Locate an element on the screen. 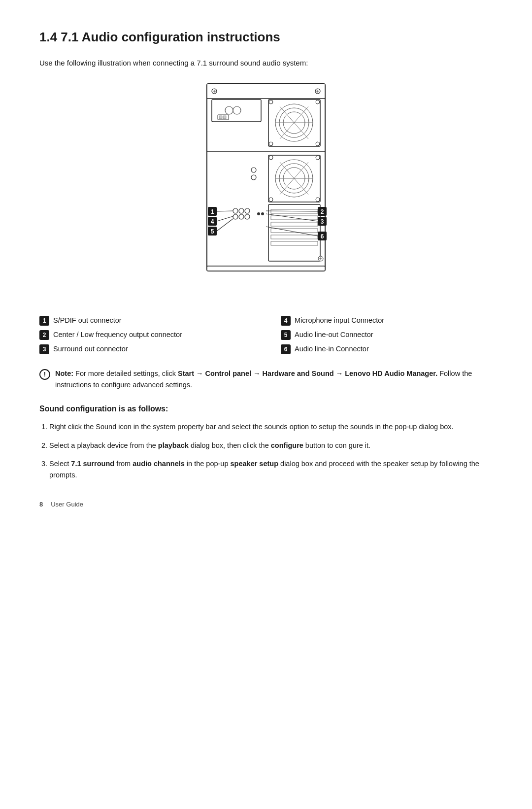 The image size is (532, 809). connector-badge-5: 5 is located at coordinates (286, 335).